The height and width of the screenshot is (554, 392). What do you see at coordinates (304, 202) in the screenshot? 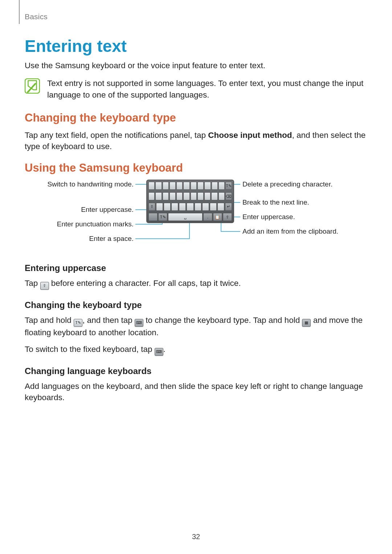
I see `label-enter: Break to the next line.` at bounding box center [304, 202].